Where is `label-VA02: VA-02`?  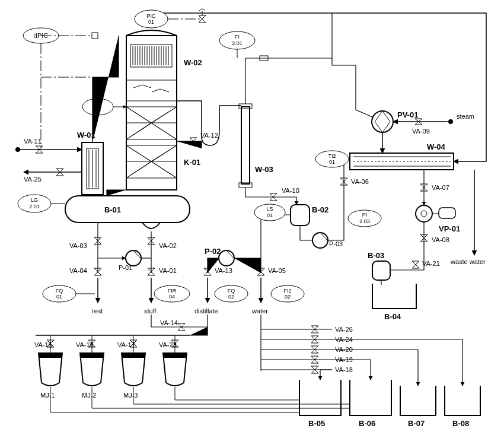
label-VA02: VA-02 is located at coordinates (168, 246).